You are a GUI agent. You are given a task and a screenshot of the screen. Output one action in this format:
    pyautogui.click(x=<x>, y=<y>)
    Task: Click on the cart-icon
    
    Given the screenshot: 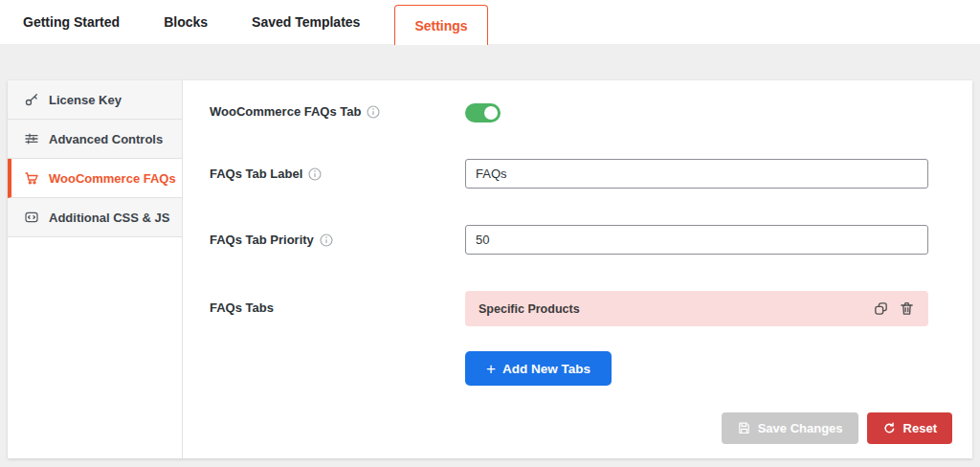 What is the action you would take?
    pyautogui.click(x=32, y=178)
    